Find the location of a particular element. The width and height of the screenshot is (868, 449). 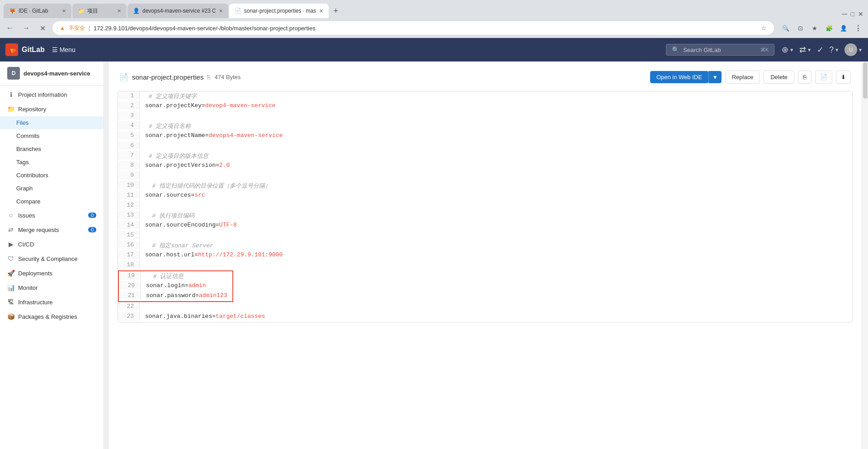

user-dropdown-icon: ▼ is located at coordinates (860, 50).